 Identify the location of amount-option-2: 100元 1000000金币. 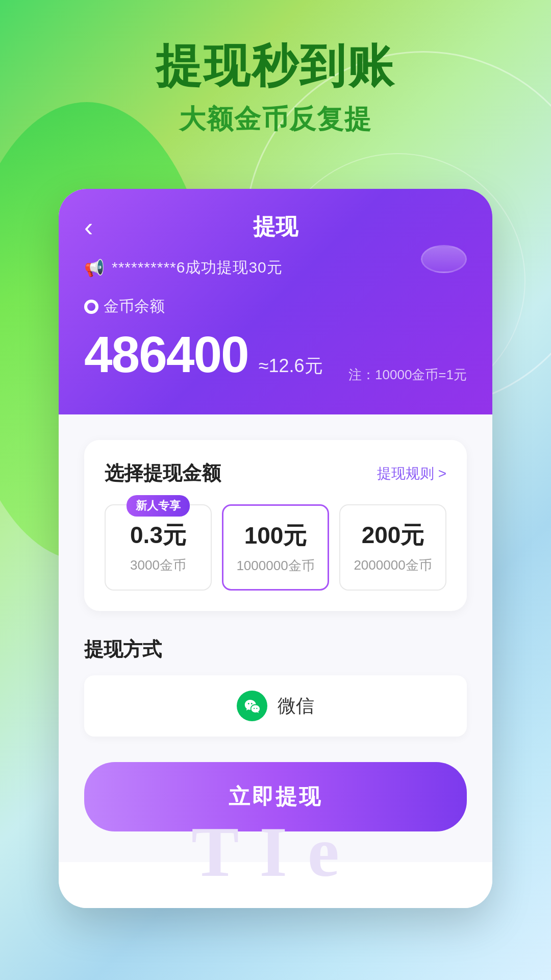
(276, 547).